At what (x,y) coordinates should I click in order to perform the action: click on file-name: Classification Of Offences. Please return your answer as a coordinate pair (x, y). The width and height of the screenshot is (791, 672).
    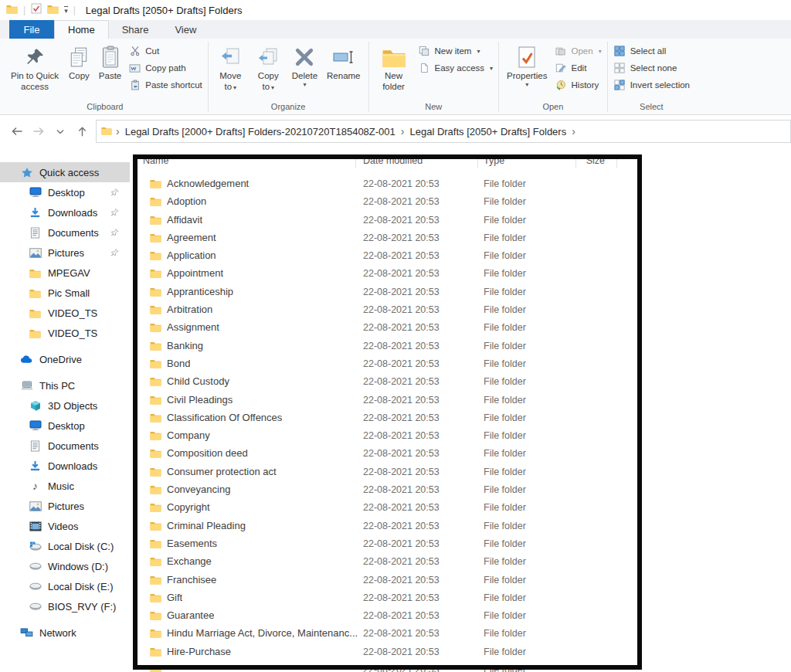
    Looking at the image, I should click on (224, 417).